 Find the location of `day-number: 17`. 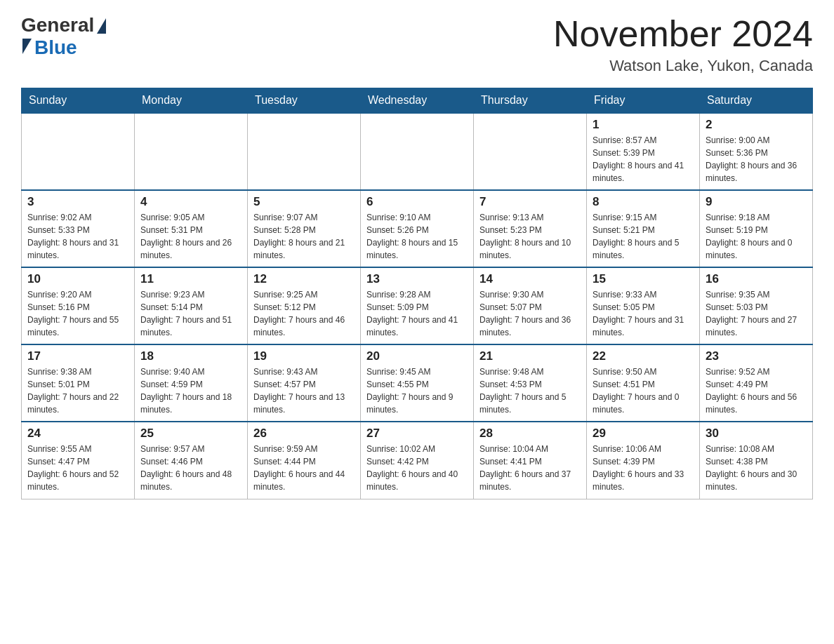

day-number: 17 is located at coordinates (78, 356).